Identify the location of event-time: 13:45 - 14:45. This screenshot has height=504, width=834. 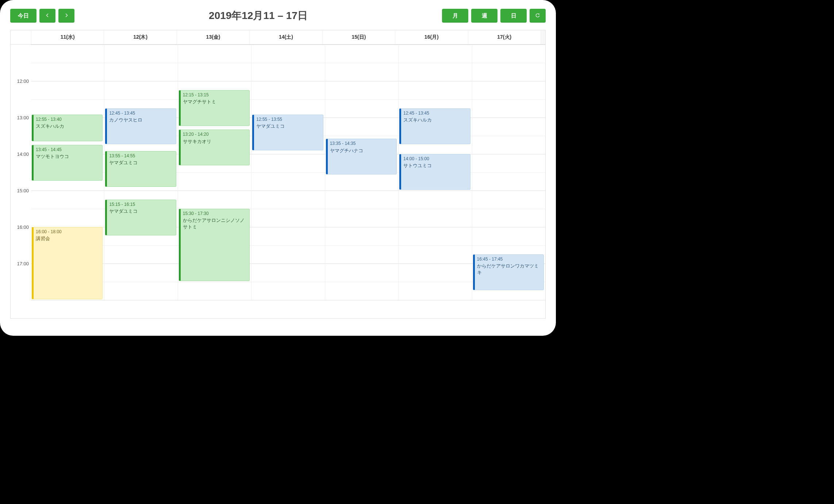
(68, 150).